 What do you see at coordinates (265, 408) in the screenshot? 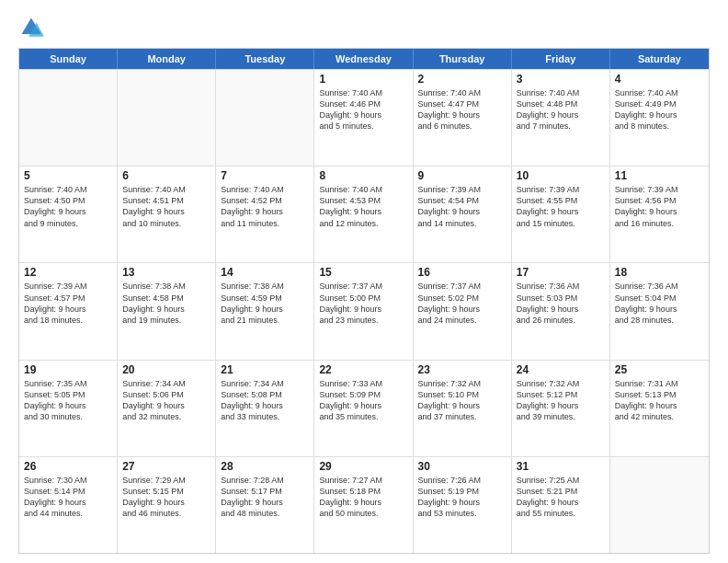
I see `cal-cell: 21Sunrise: 7:34 AMSunset: 5:08 PMDayligh…` at bounding box center [265, 408].